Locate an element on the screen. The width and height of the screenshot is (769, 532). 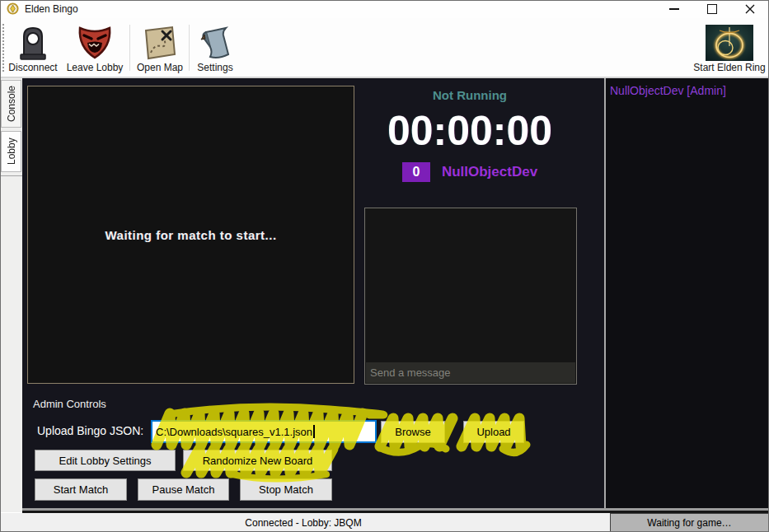
player-list-item: NullObjectDev [Admin] is located at coordinates (689, 91).